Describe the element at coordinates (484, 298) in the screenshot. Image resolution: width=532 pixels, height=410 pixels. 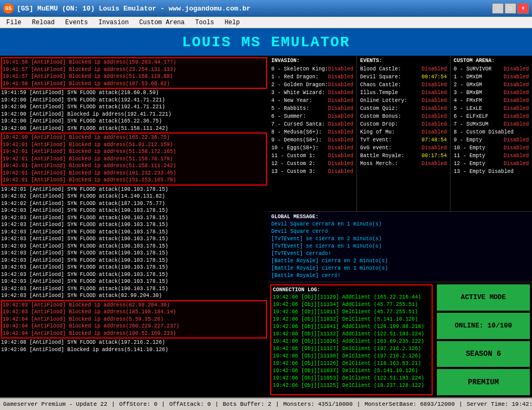
I see `active-mode-button: ACTIVE MODE` at that location.